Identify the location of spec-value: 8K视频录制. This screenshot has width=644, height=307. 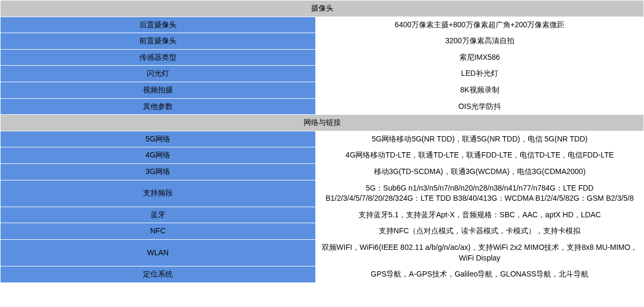
(479, 90).